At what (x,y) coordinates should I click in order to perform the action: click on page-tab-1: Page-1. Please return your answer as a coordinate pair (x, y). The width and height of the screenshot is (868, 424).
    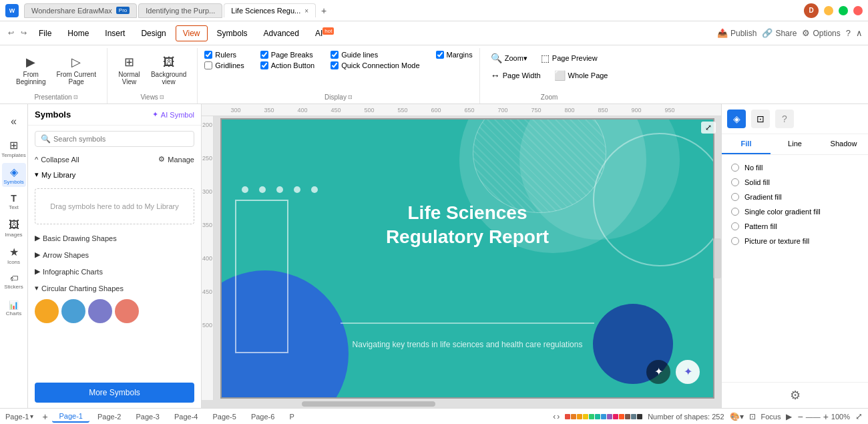
    Looking at the image, I should click on (71, 417).